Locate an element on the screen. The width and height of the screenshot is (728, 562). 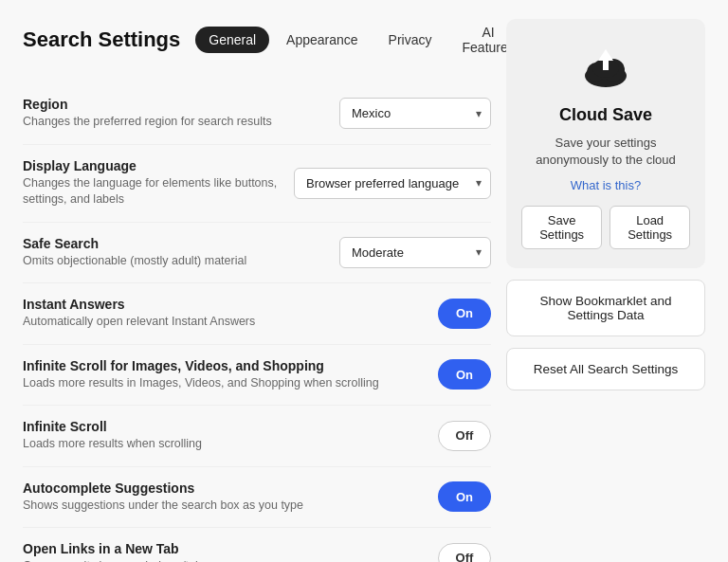
setting-desc-display-language: Changes the language for elements like b… is located at coordinates (151, 191).